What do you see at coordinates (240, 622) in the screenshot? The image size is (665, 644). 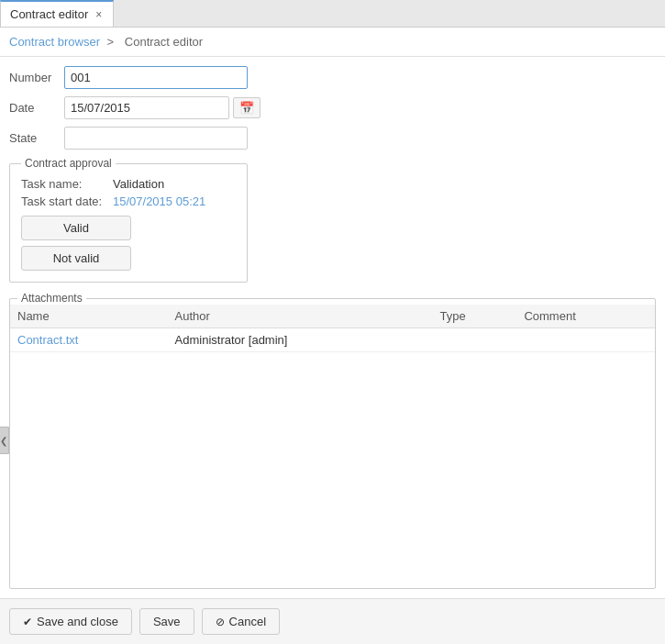 I see `cancel-button: ⊘ Cancel` at bounding box center [240, 622].